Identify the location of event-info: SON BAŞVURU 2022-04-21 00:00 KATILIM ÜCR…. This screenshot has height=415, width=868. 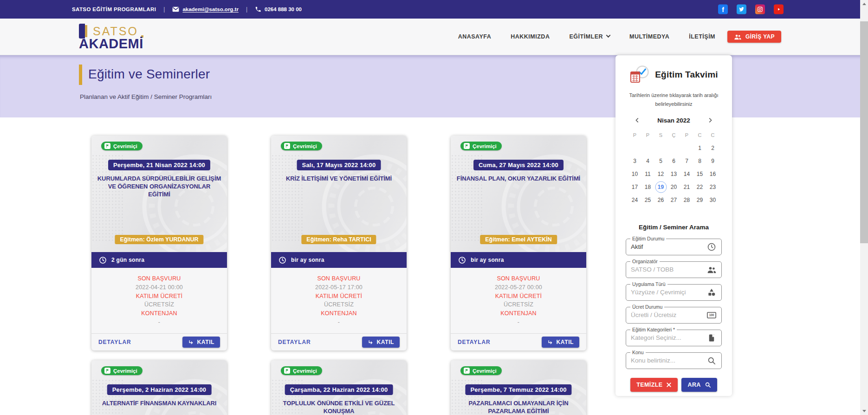
(159, 301).